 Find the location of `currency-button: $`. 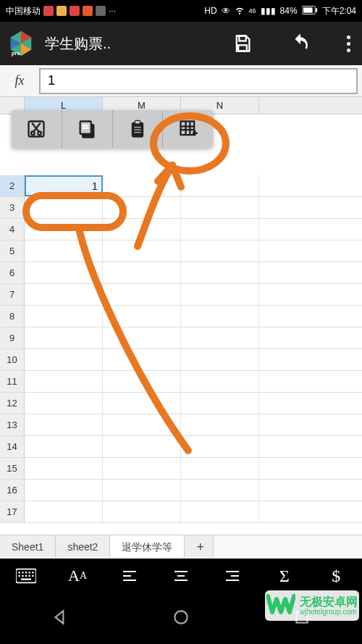

currency-button: $ is located at coordinates (336, 576).